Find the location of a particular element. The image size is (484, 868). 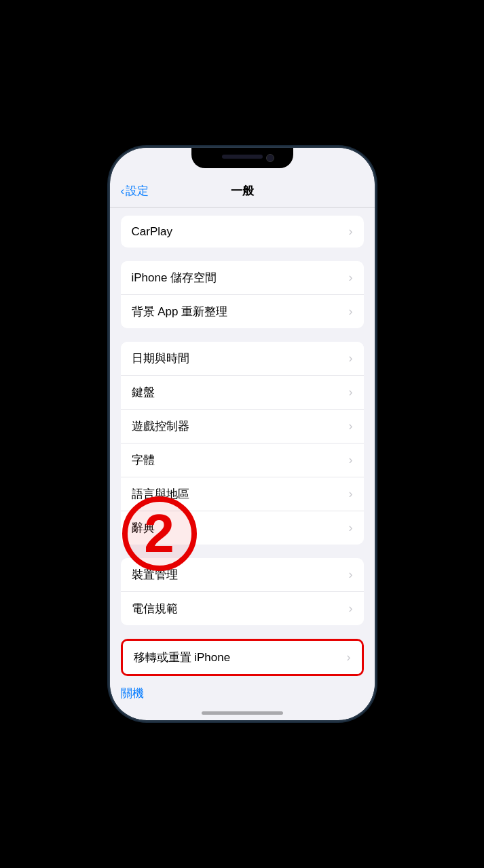

annotation-number: 2 is located at coordinates (159, 534).